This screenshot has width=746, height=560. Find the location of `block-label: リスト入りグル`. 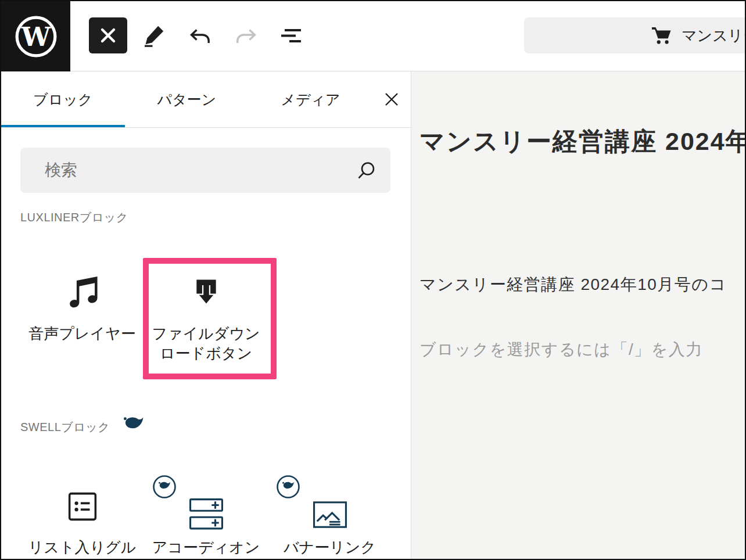

block-label: リスト入りグル is located at coordinates (83, 547).